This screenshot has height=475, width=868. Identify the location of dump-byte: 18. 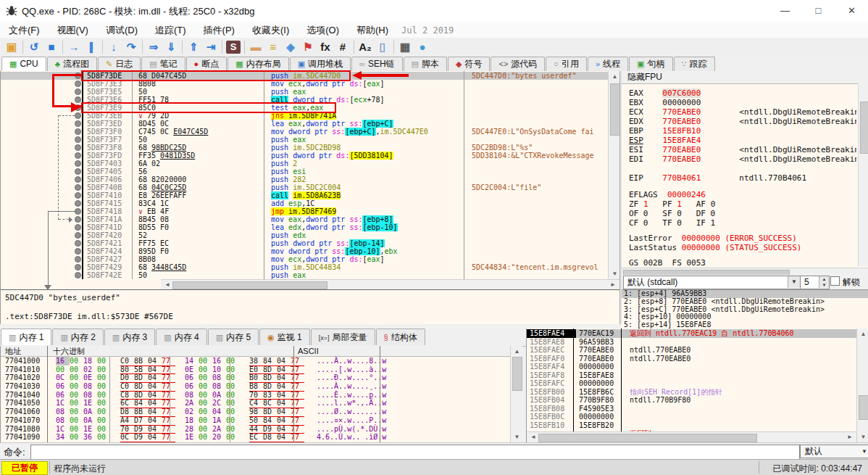
(191, 421).